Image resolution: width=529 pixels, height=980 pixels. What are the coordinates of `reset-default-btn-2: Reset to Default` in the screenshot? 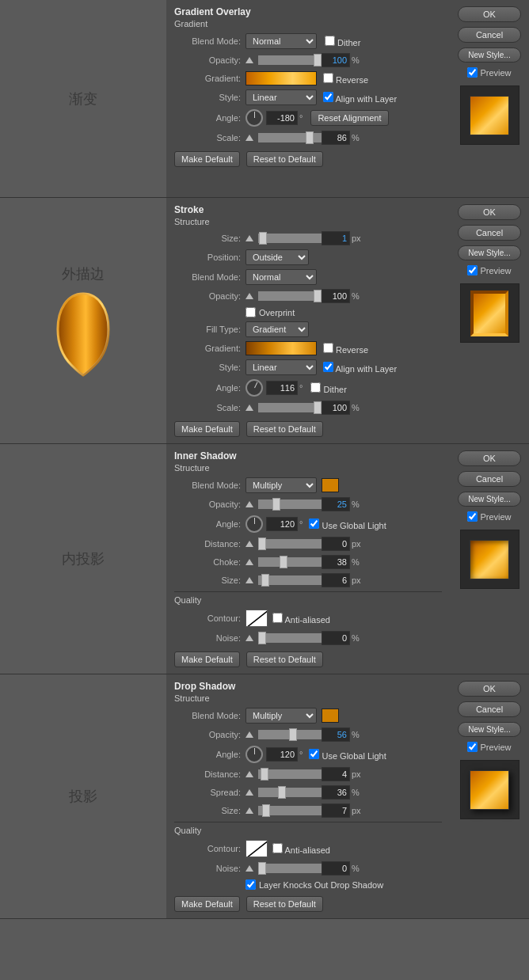 It's located at (285, 429).